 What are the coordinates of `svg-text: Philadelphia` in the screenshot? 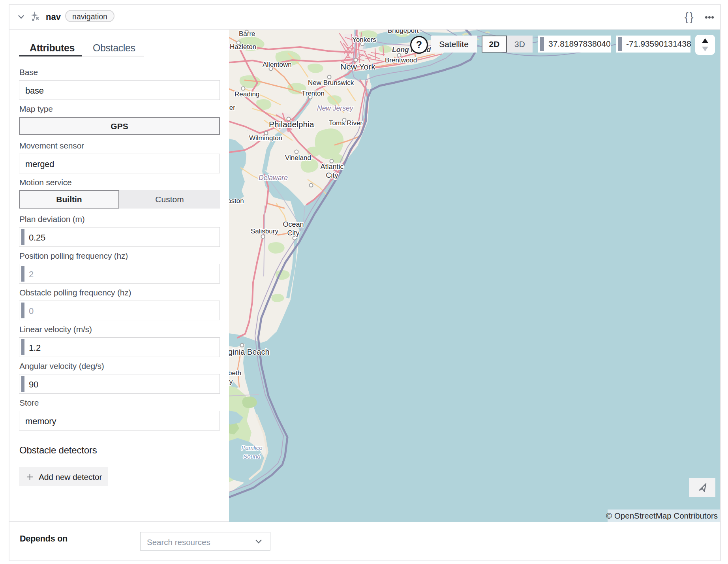 It's located at (291, 124).